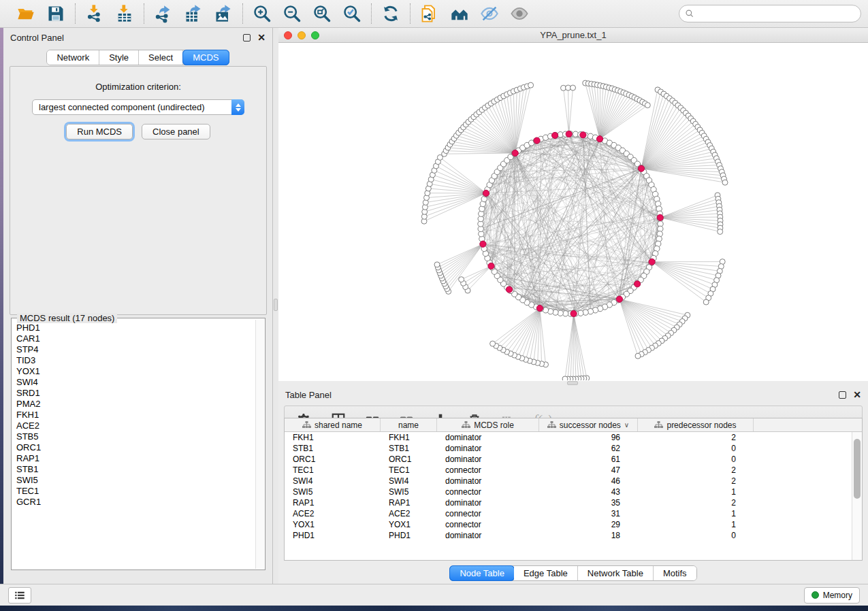  Describe the element at coordinates (588, 525) in the screenshot. I see `table-cell: 29` at that location.